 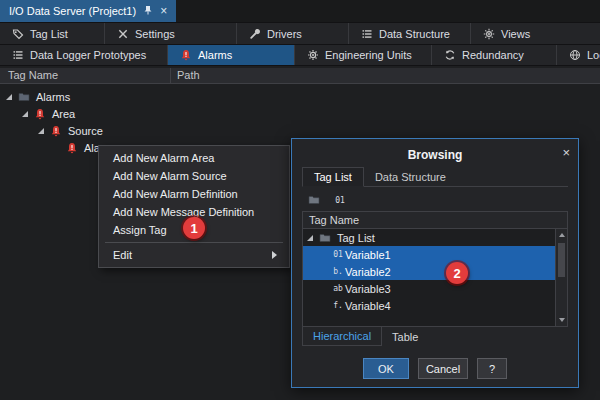 I want to click on menu-item-label: Add New Alarm Area, so click(x=164, y=158).